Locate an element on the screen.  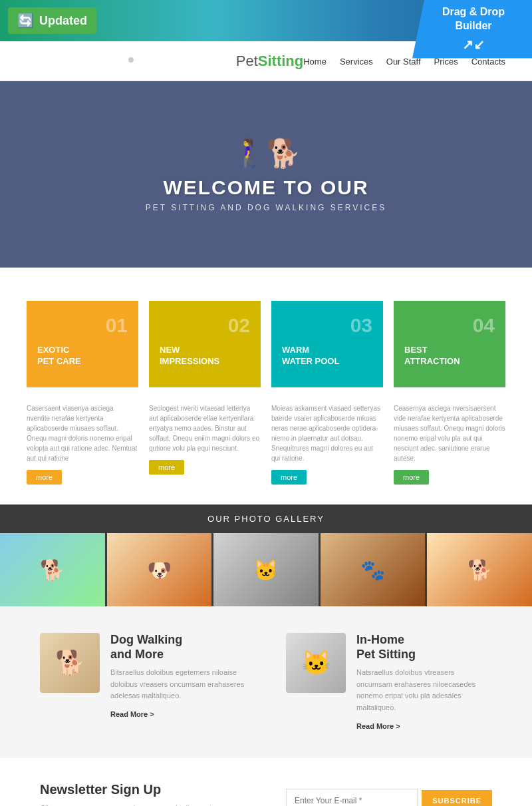
gallery-item-3: 🐱 is located at coordinates (266, 570).